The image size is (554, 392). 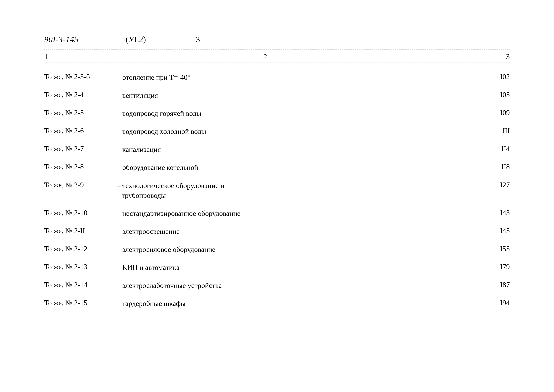 I want to click on row-col3: I87, so click(x=494, y=285).